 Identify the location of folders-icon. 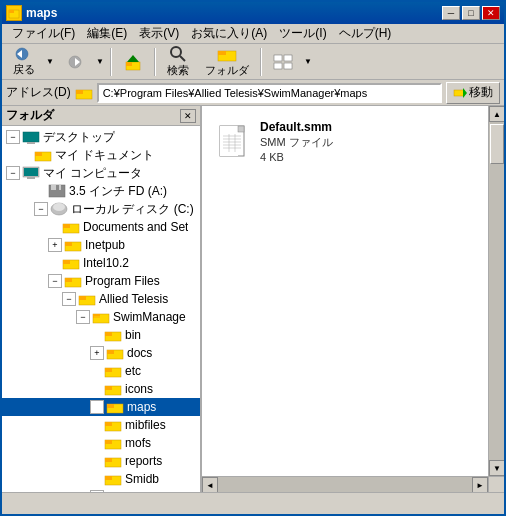
(227, 54).